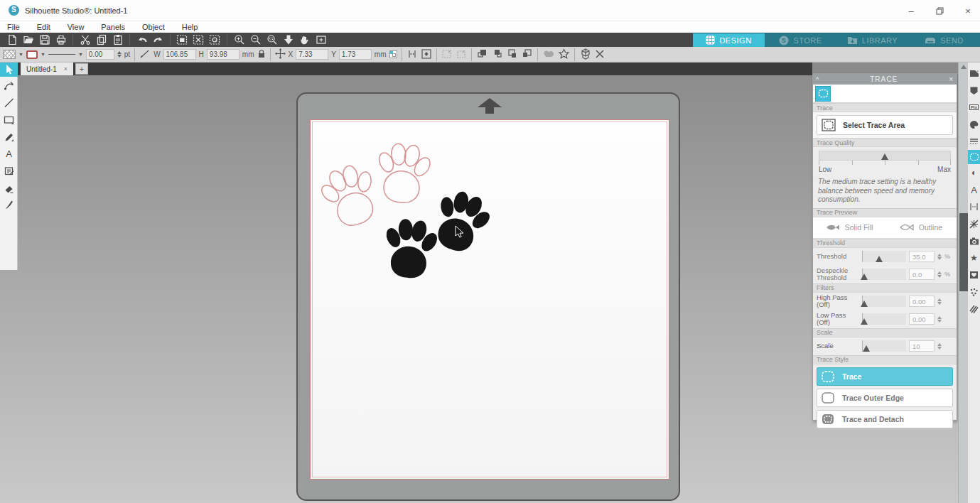 The width and height of the screenshot is (980, 503). Describe the element at coordinates (304, 40) in the screenshot. I see `pan-hand-icon` at that location.